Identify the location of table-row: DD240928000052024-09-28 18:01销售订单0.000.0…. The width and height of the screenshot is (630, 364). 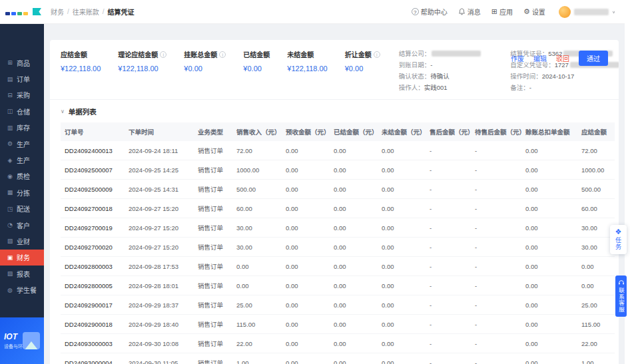
(338, 286).